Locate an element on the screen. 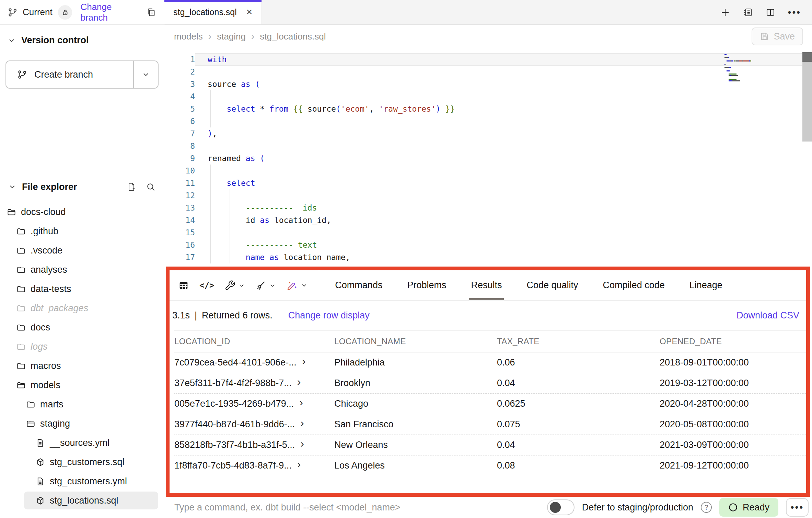 Image resolution: width=812 pixels, height=518 pixels. close-tab-icon: ✕ is located at coordinates (249, 12).